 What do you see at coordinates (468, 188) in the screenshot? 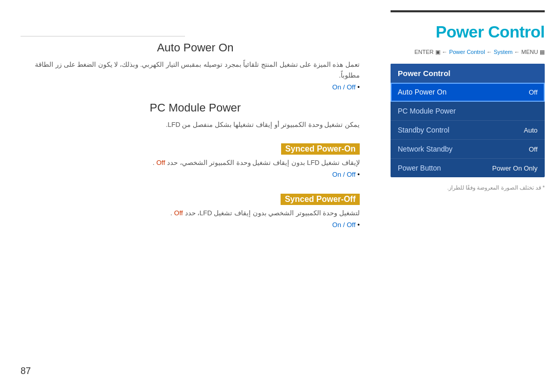
I see `footnote: * قد تختلف الصورة المعروضة وفقًا للطراز.` at bounding box center [468, 188].